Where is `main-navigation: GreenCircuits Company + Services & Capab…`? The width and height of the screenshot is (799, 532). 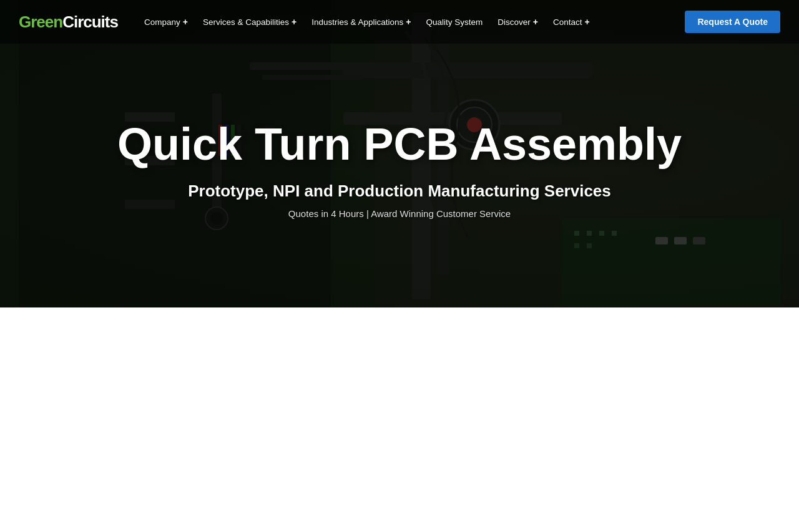 main-navigation: GreenCircuits Company + Services & Capab… is located at coordinates (400, 22).